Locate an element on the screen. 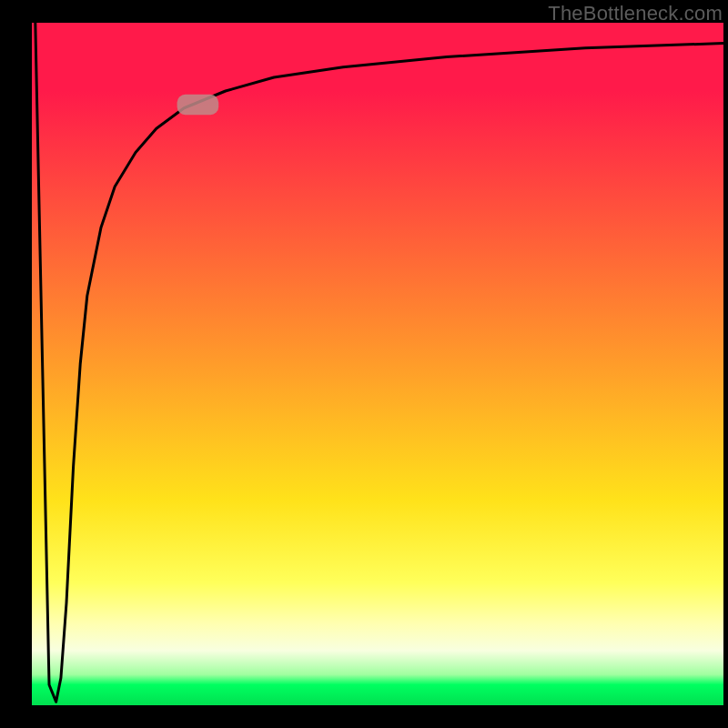 Image resolution: width=728 pixels, height=728 pixels. watermark-text: TheBottleneck.com is located at coordinates (635, 14).